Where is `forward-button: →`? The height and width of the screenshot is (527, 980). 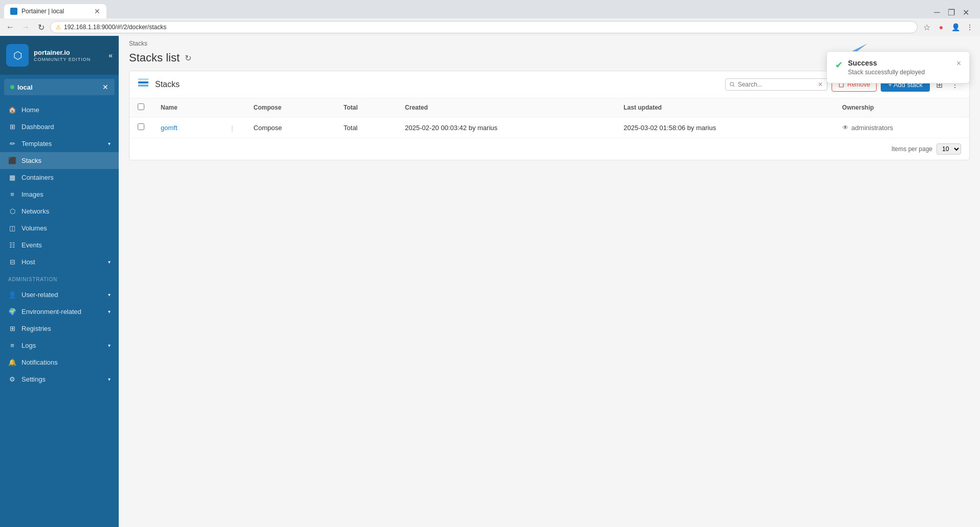
forward-button: → is located at coordinates (26, 27).